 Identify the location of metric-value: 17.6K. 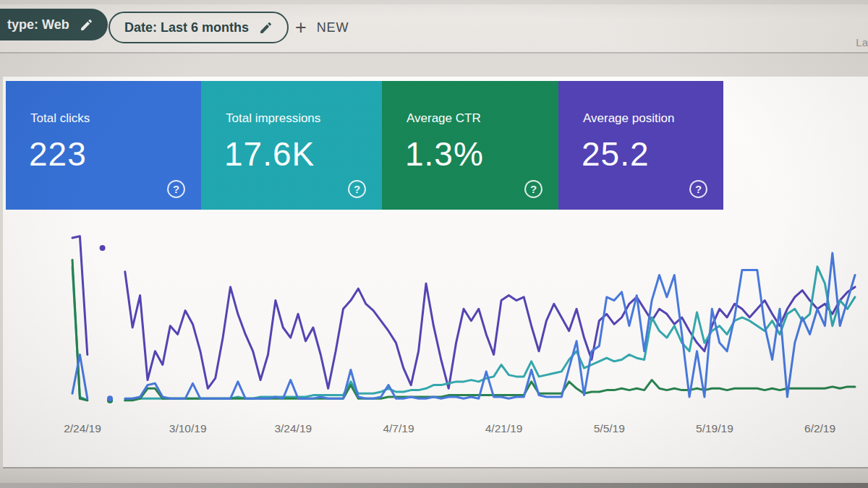
(269, 154).